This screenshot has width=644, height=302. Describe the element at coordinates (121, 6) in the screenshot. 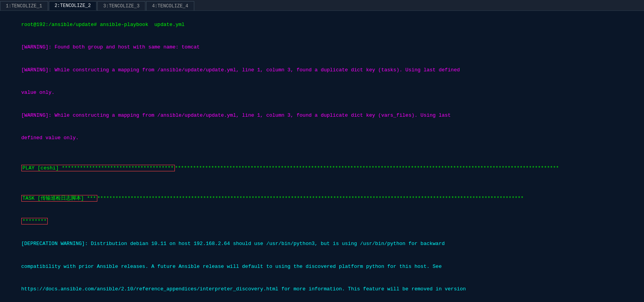

I see `tab-3: 3:TENCOLIZE_3` at that location.